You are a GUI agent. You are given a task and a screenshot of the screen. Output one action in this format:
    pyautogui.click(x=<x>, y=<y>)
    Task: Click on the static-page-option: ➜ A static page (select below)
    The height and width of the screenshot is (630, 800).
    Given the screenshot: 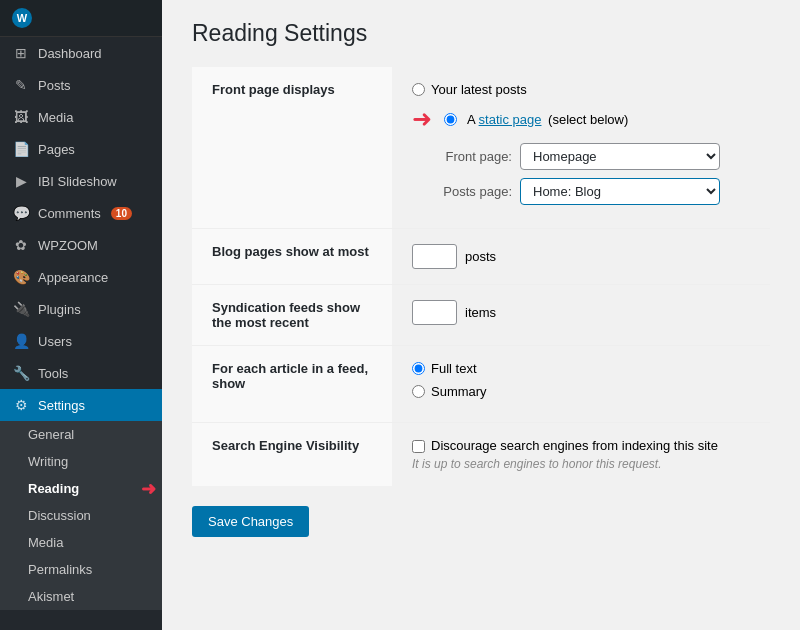 What is the action you would take?
    pyautogui.click(x=581, y=119)
    